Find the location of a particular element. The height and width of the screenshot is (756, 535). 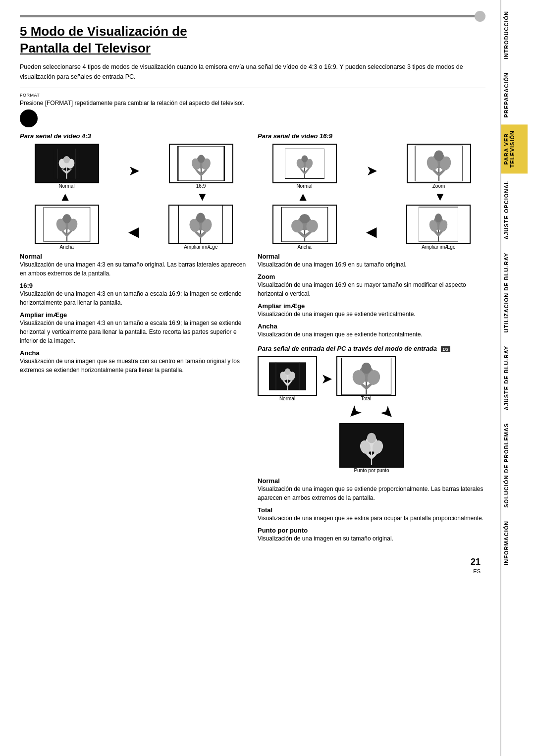

mode-box-punto is located at coordinates (372, 445).